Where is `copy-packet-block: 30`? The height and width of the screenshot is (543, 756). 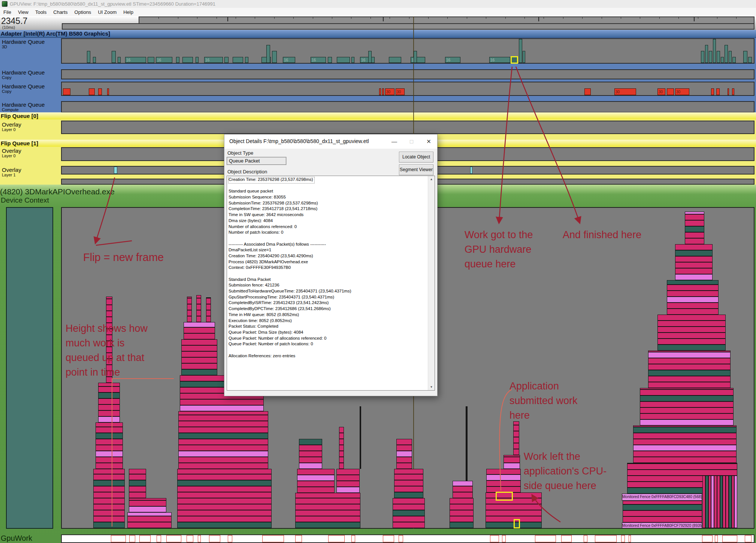 copy-packet-block: 30 is located at coordinates (682, 92).